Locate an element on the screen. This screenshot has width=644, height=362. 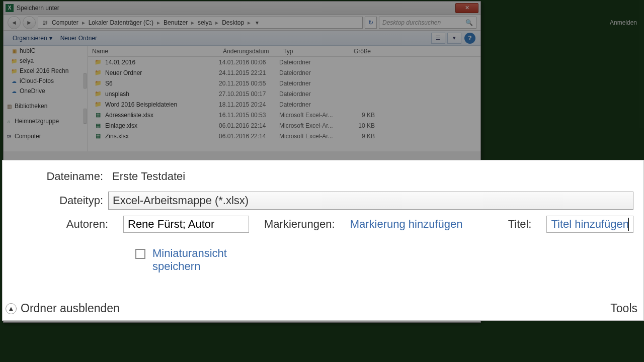
sidebar-item-icloud: ☁iCloud-Fotos is located at coordinates (45, 81).